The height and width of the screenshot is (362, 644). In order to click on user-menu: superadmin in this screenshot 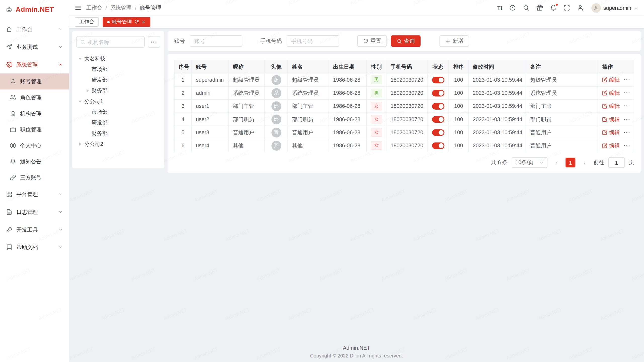, I will do `click(615, 8)`.